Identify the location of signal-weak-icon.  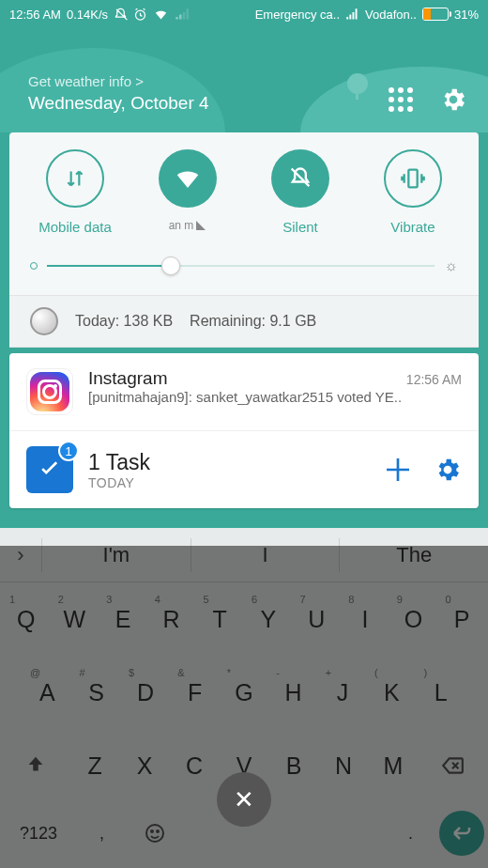
(182, 15).